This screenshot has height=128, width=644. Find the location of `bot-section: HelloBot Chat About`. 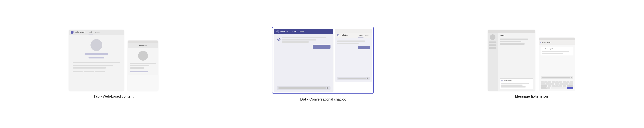

bot-section: HelloBot Chat About is located at coordinates (323, 64).